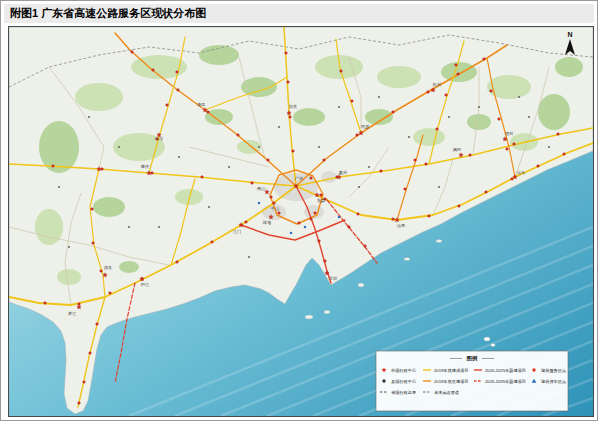  What do you see at coordinates (146, 284) in the screenshot?
I see `city-label: 阳江` at bounding box center [146, 284].